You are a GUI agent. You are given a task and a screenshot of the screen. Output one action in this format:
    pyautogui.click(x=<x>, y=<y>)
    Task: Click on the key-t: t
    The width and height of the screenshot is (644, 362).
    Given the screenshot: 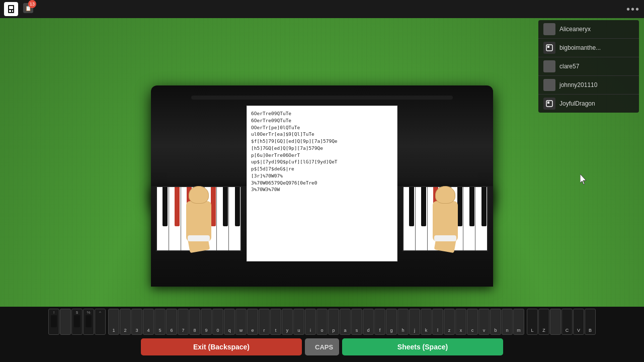 What is the action you would take?
    pyautogui.click(x=276, y=322)
    